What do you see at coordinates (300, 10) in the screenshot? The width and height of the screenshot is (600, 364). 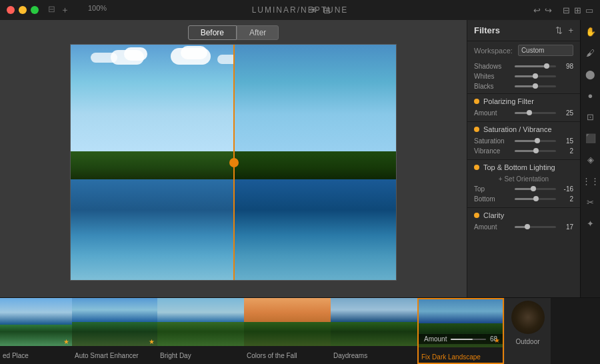 I see `app-title: LUMINAR/NEPTUNE` at bounding box center [300, 10].